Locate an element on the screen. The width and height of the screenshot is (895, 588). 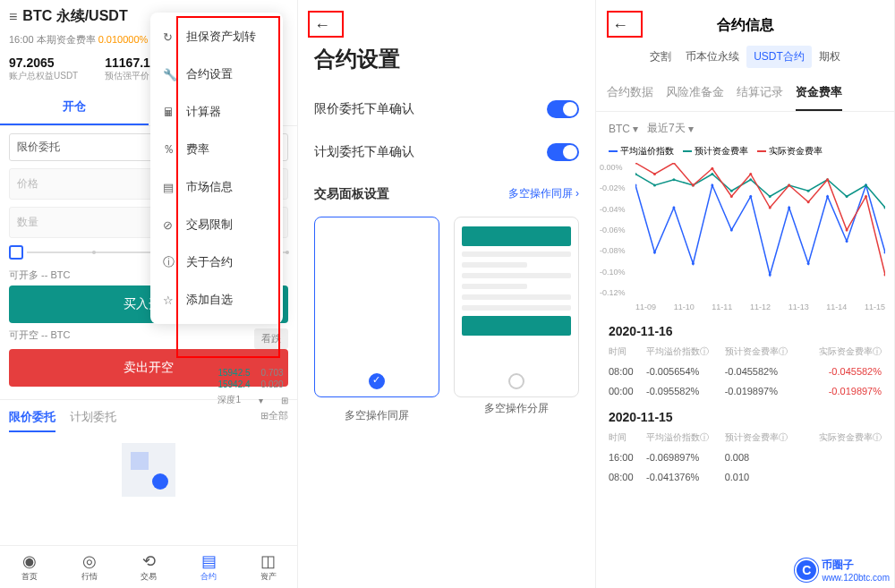
nav-market: ◎行情 is located at coordinates (90, 567).